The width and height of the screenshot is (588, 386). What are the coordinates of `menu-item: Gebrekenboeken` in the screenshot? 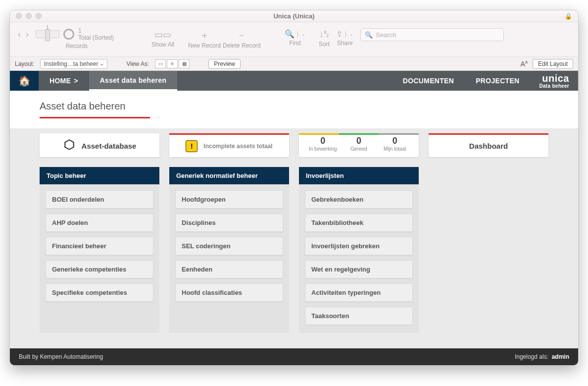 It's located at (359, 199).